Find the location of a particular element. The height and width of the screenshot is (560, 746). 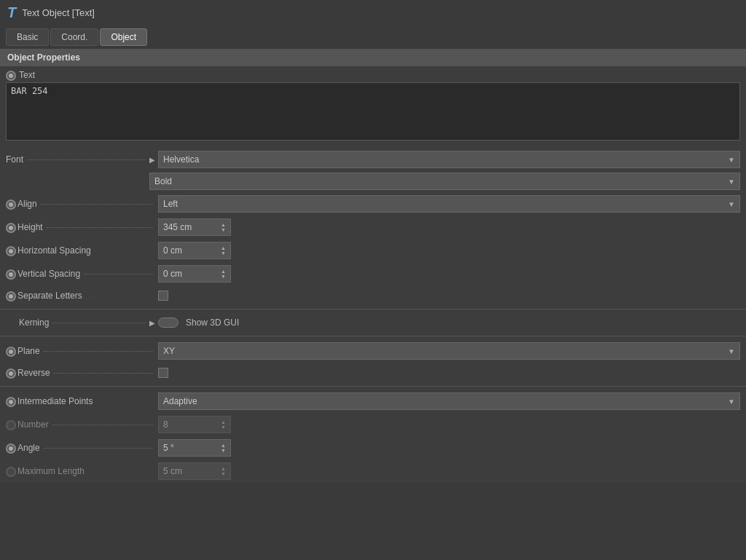

horizontal-spacing-spinner: 0 cm ▲ ▼ is located at coordinates (195, 251).